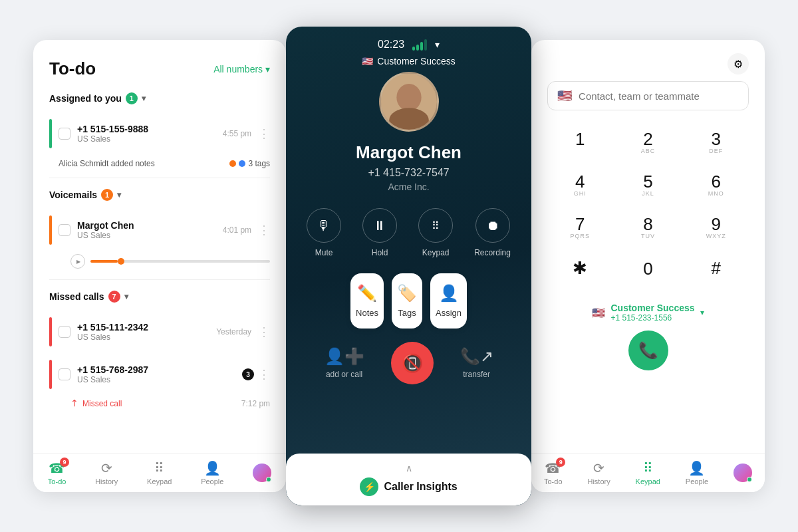 Image resolution: width=798 pixels, height=532 pixels. Describe the element at coordinates (412, 363) in the screenshot. I see `end-call-button: 📵` at that location.